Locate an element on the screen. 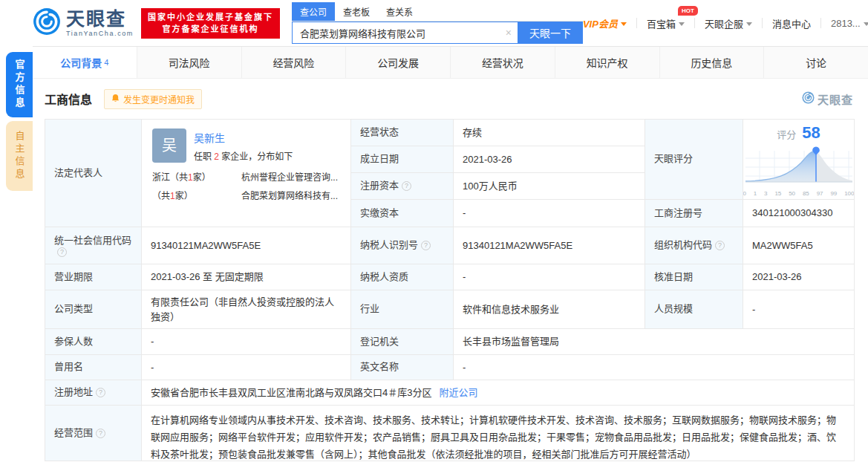 This screenshot has width=868, height=462. field-value-taxpayer-id: 91340121MA2WW5FA5E is located at coordinates (549, 246).